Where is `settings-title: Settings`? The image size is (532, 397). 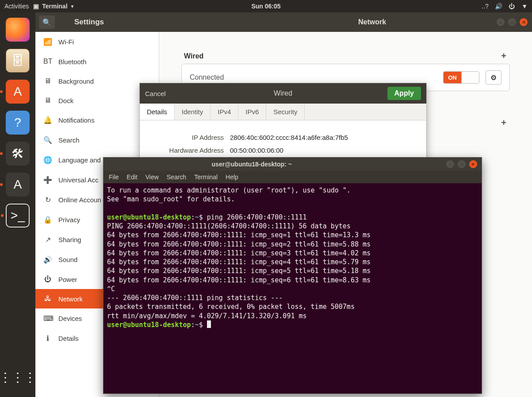
settings-title: Settings is located at coordinates (89, 22).